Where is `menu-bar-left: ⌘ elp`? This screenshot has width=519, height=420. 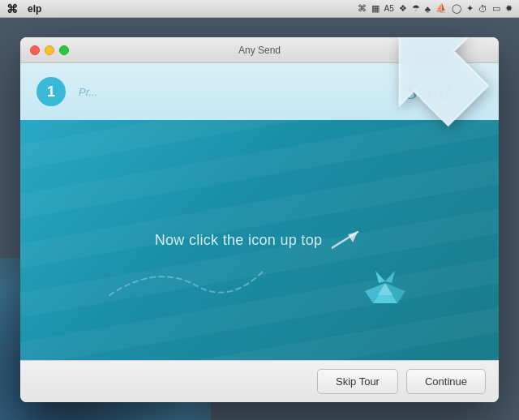 menu-bar-left: ⌘ elp is located at coordinates (24, 9).